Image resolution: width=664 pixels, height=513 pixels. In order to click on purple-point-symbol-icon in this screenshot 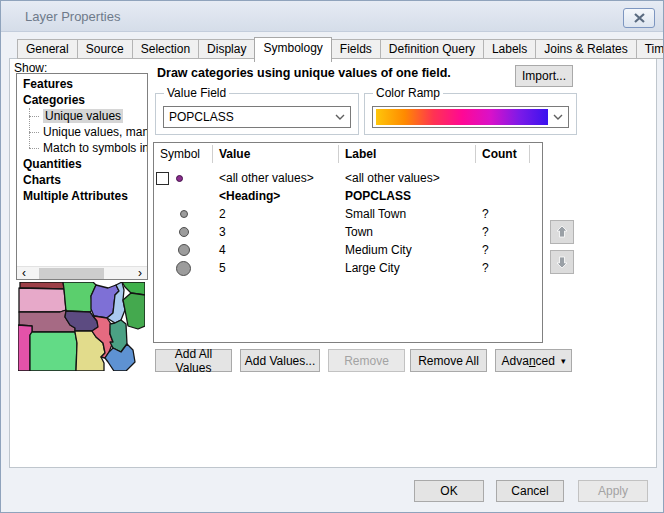, I will do `click(180, 178)`.